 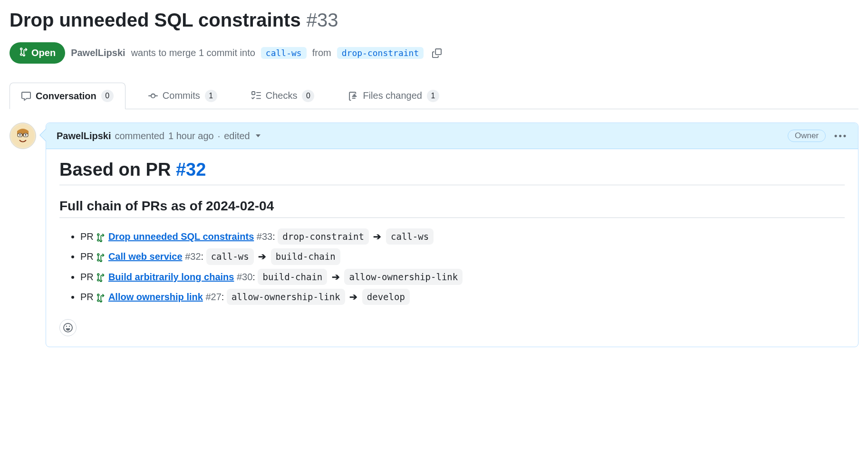 What do you see at coordinates (434, 96) in the screenshot?
I see `pr-tabs: Conversation 0 Commits 1 Checks 0 Files …` at bounding box center [434, 96].